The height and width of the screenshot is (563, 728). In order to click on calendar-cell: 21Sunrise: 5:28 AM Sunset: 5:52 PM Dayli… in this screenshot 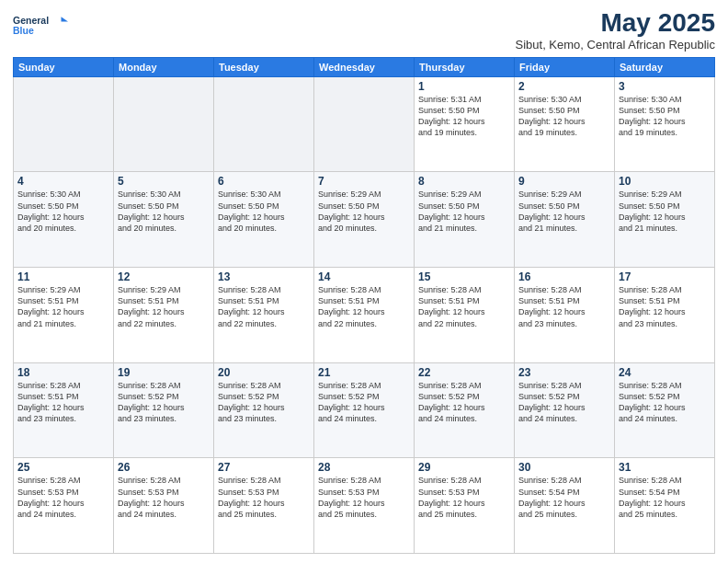, I will do `click(364, 410)`.